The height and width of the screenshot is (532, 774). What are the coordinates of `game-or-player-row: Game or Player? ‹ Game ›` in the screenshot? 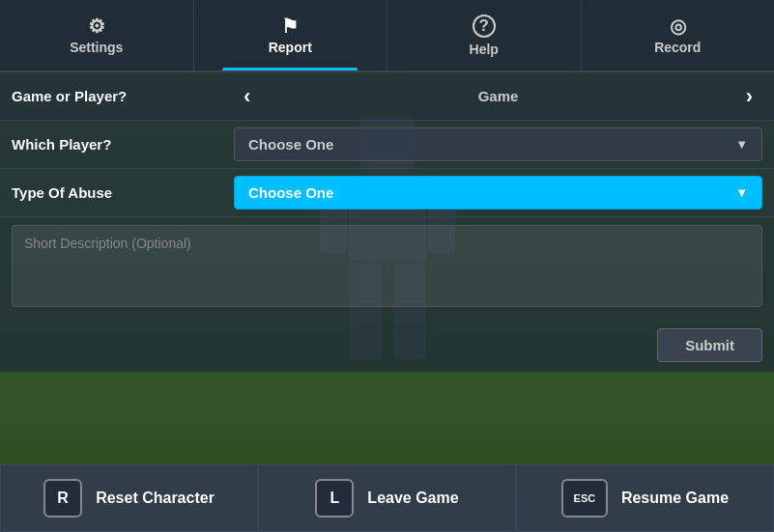 It's located at (387, 97).